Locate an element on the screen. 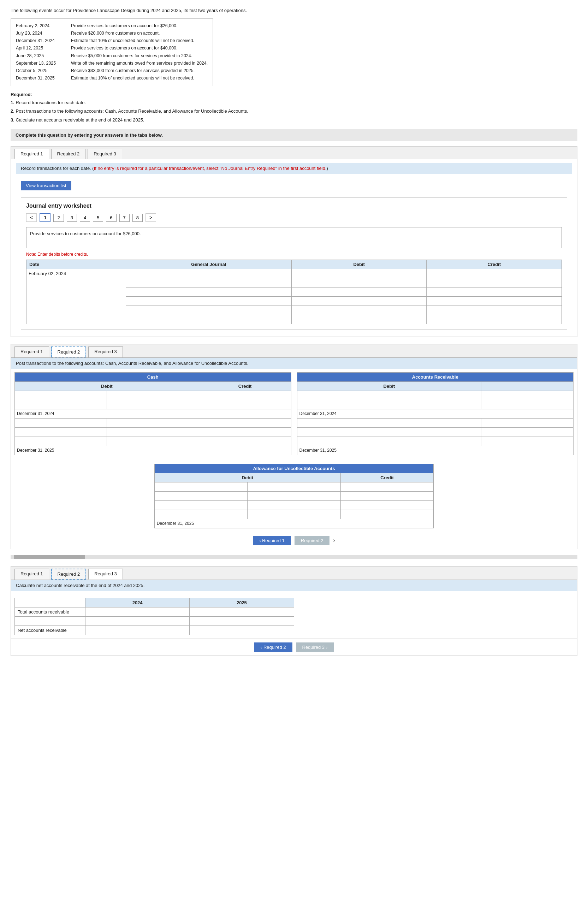  page-2-button: 2 is located at coordinates (58, 218).